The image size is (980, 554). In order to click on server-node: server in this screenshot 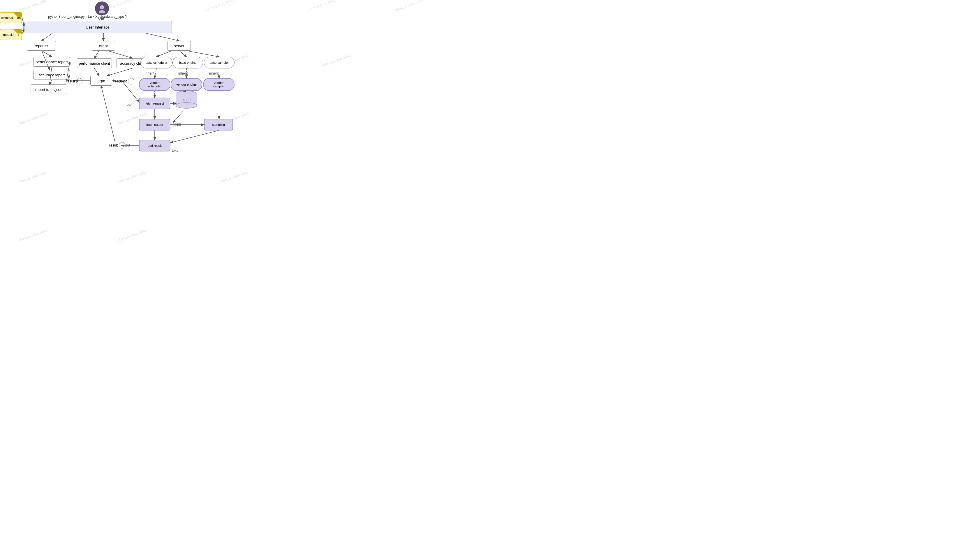, I will do `click(179, 46)`.